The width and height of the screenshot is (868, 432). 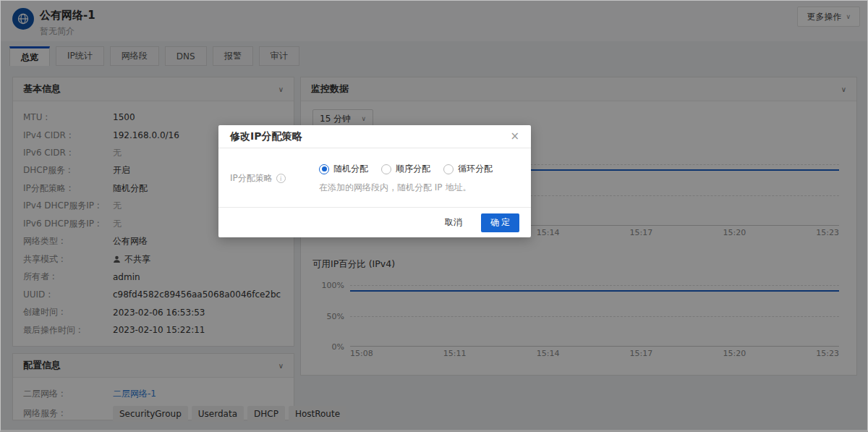 What do you see at coordinates (406, 188) in the screenshot?
I see `helper-text: 在添加的网络段内，随机分配 IP 地址。` at bounding box center [406, 188].